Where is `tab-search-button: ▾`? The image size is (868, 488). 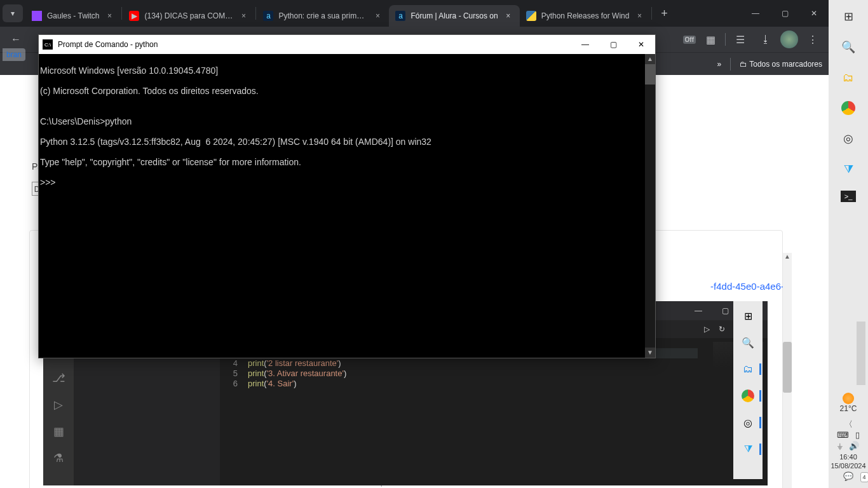
tab-search-button: ▾ is located at coordinates (13, 13).